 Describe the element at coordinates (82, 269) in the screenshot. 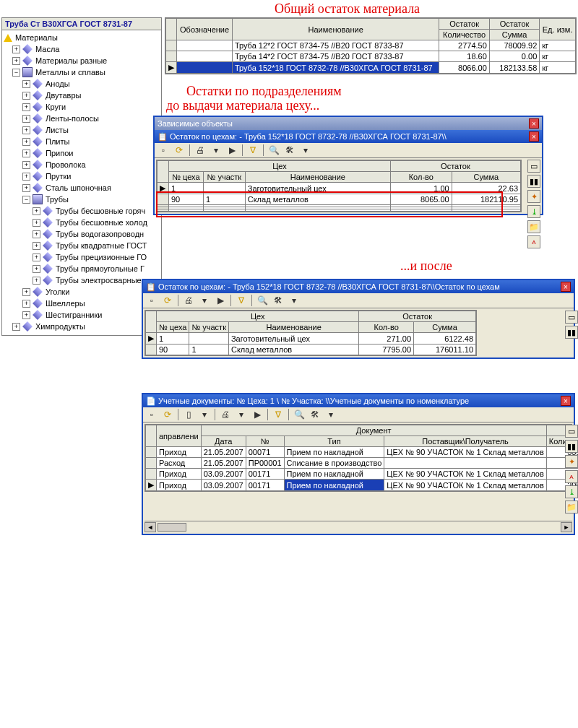

I see `tree-item: +Трубы прямоугольные Г` at that location.